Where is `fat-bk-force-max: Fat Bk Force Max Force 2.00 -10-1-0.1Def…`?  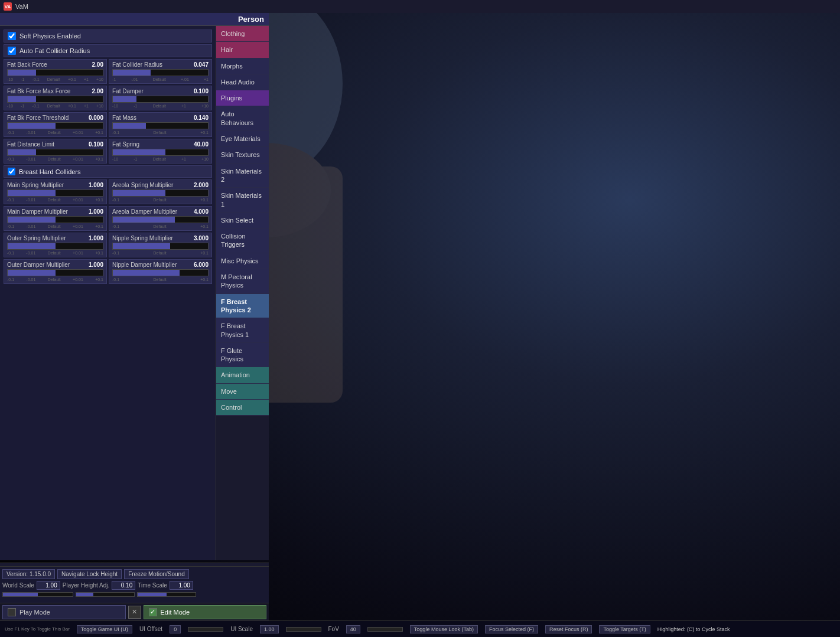 fat-bk-force-max: Fat Bk Force Max Force 2.00 -10-1-0.1Def… is located at coordinates (56, 98).